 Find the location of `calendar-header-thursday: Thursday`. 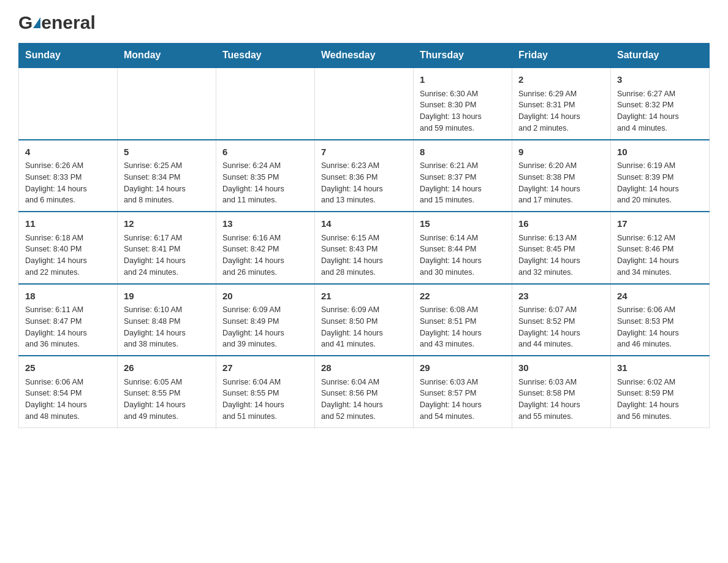

calendar-header-thursday: Thursday is located at coordinates (463, 56).